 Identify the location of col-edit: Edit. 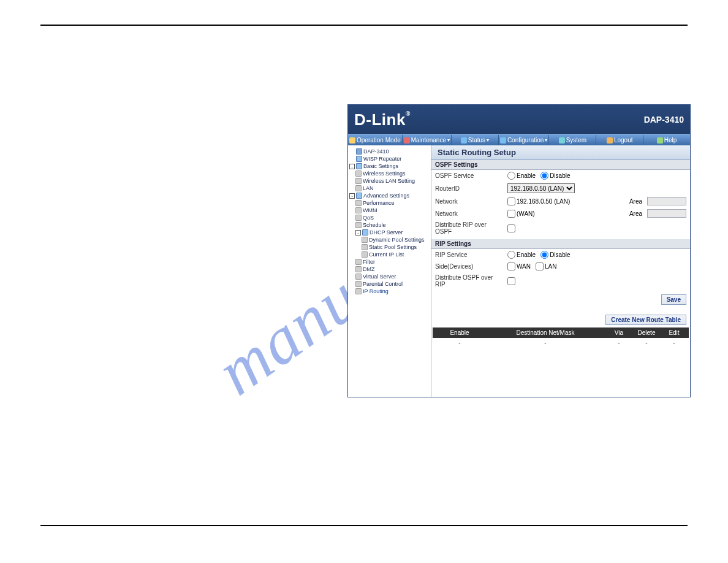
(674, 332).